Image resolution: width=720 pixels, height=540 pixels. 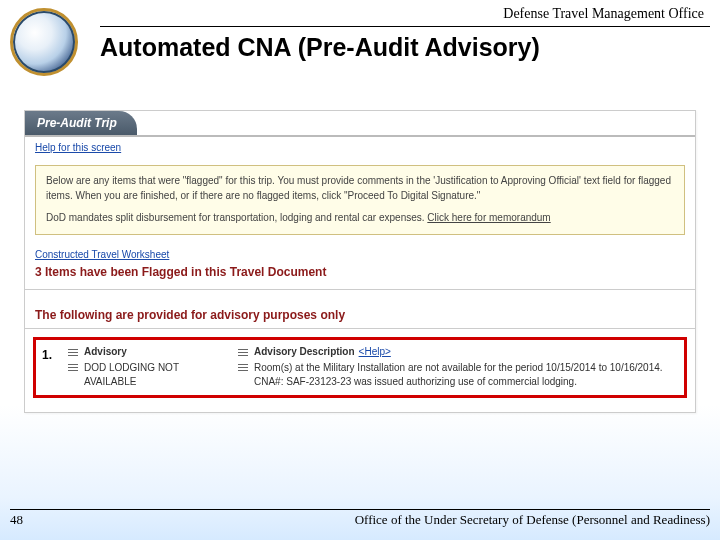 What do you see at coordinates (360, 368) in the screenshot?
I see `advisory-row: 1. Advisory DOD LODGING NOT AVAILABLE` at bounding box center [360, 368].